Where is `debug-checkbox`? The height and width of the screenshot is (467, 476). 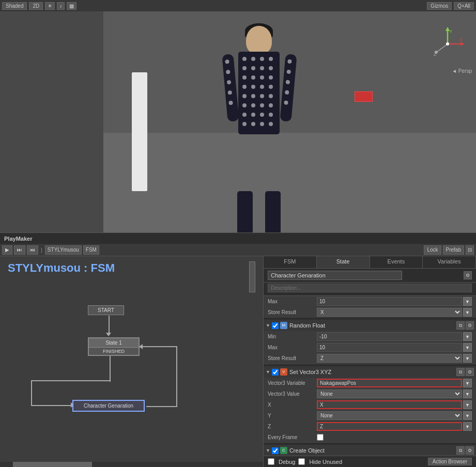
debug-checkbox is located at coordinates (271, 462).